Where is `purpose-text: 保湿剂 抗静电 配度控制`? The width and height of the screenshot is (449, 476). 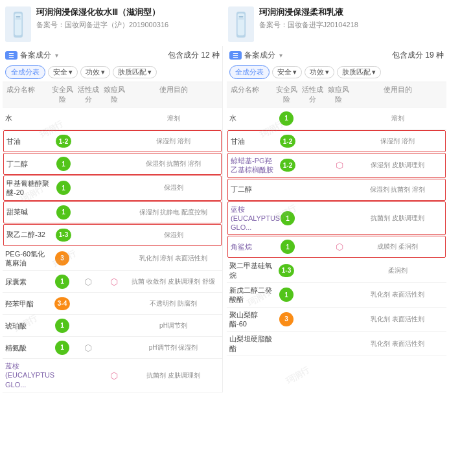 purpose-text: 保湿剂 抗静电 配度控制 is located at coordinates (174, 212).